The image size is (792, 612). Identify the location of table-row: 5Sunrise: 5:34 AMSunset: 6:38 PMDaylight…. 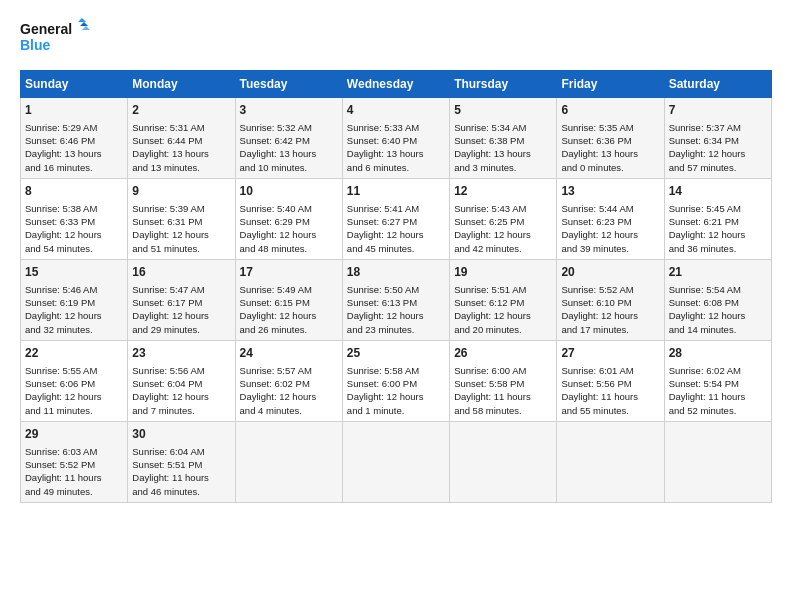
(504, 138).